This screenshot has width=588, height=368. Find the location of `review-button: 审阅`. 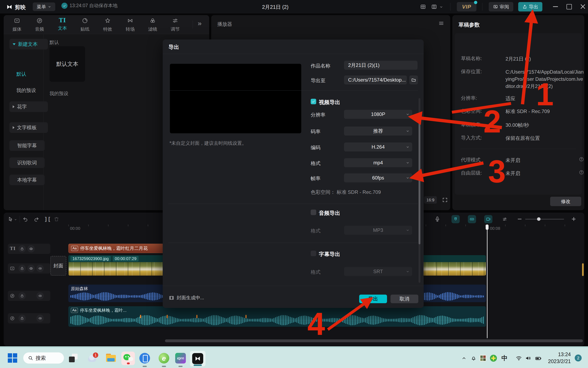

review-button: 审阅 is located at coordinates (501, 7).